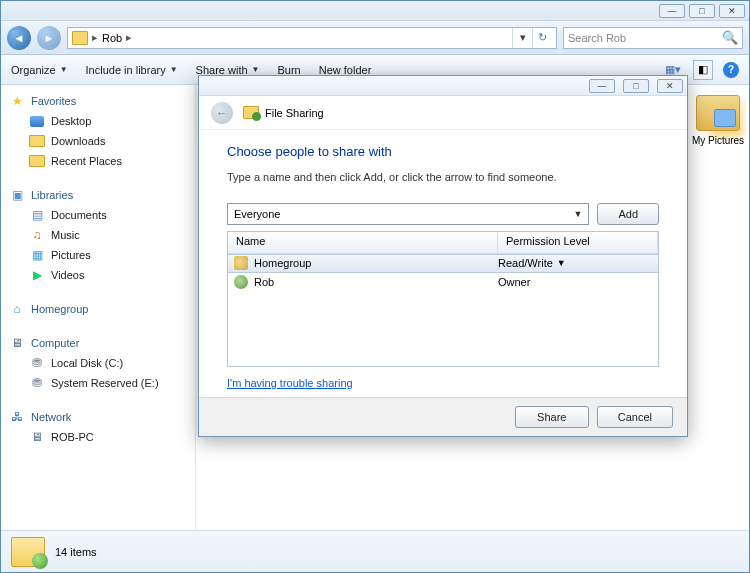  I want to click on forward-button: ►, so click(49, 38).